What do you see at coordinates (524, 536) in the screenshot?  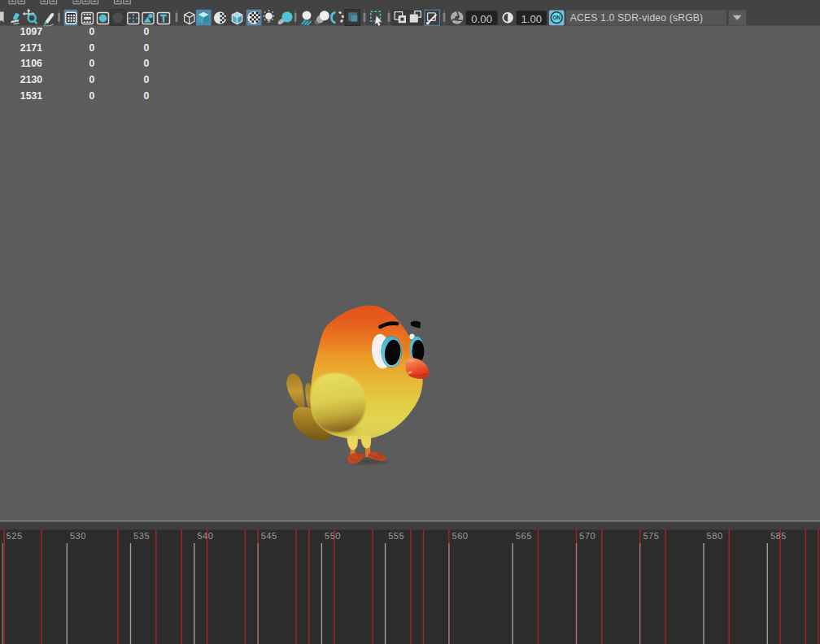 I see `svg-text: 565` at bounding box center [524, 536].